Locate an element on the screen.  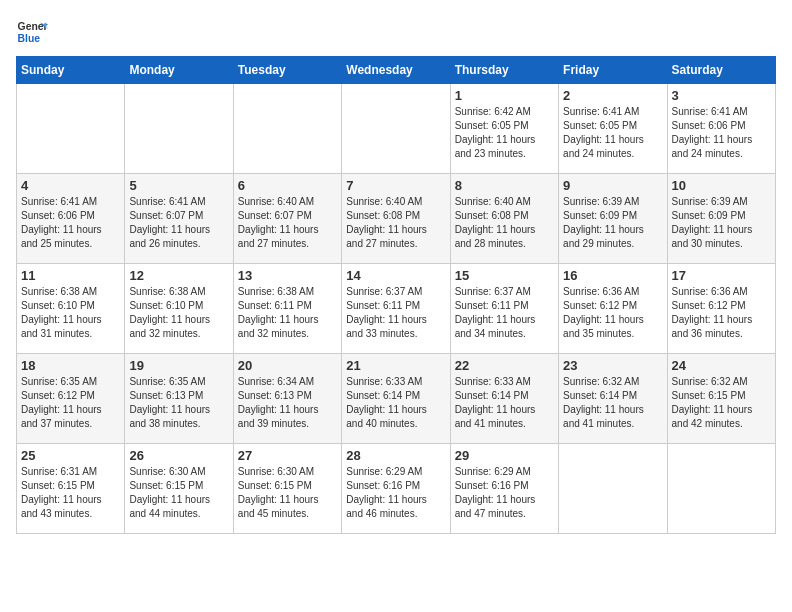
day-info: Sunrise: 6:35 AM Sunset: 6:13 PM Dayligh… is located at coordinates (178, 403).